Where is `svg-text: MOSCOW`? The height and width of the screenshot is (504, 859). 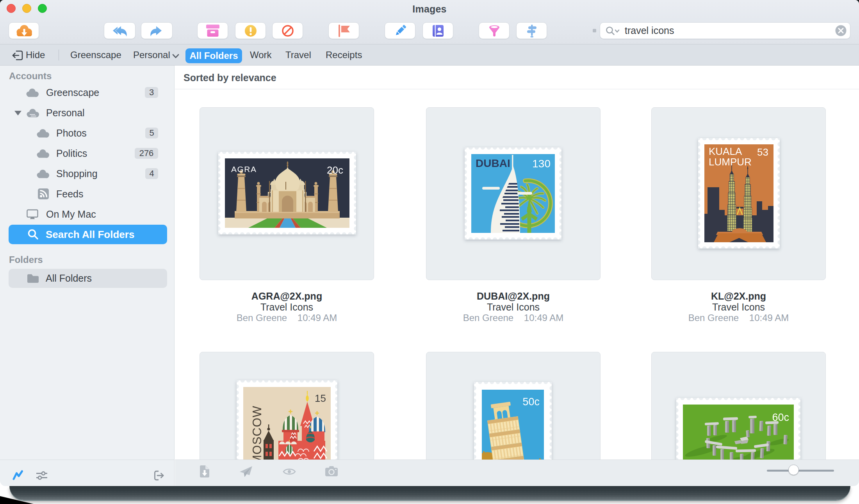
svg-text: MOSCOW is located at coordinates (257, 433).